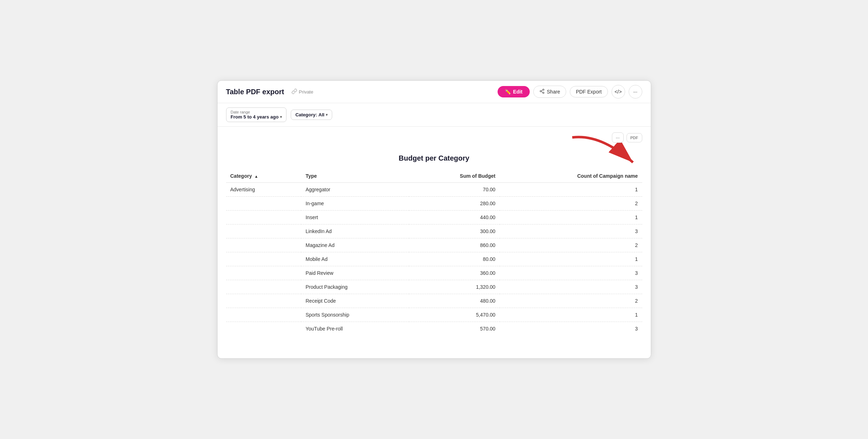 Image resolution: width=868 pixels, height=439 pixels. What do you see at coordinates (635, 92) in the screenshot?
I see `more-options-button: ···` at bounding box center [635, 92].